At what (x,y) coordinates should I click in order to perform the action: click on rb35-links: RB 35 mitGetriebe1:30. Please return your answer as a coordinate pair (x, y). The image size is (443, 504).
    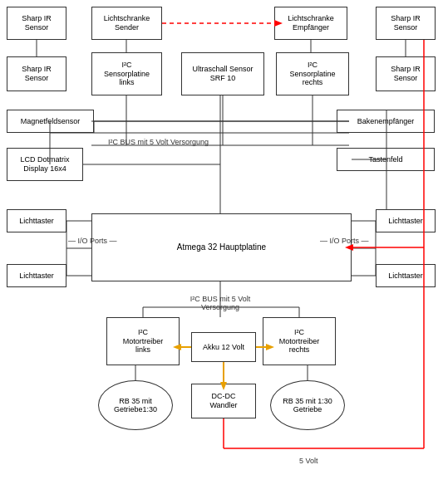
    Looking at the image, I should click on (135, 405).